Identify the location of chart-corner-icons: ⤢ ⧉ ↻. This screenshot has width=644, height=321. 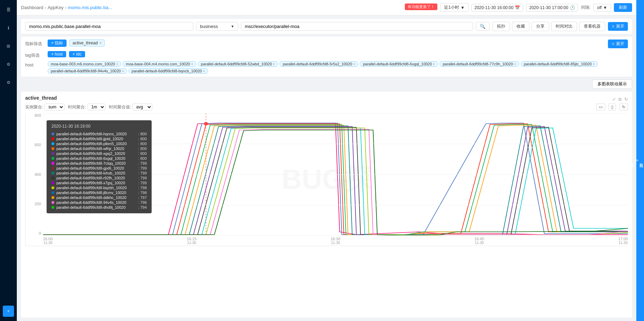
(620, 99).